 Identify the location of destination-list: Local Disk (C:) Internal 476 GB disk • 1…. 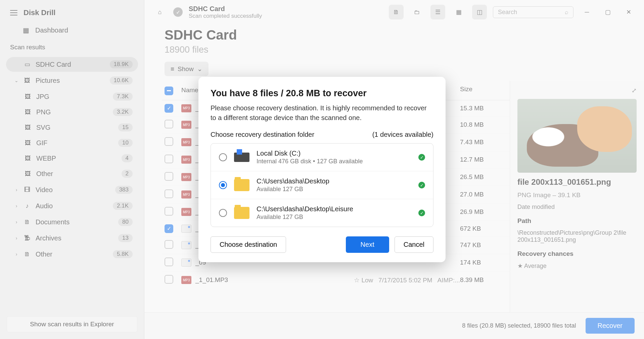
(322, 185).